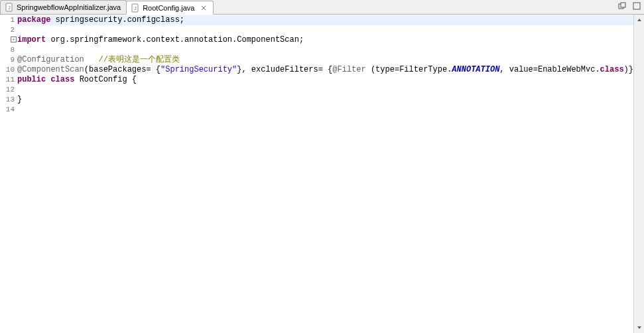 The image size is (644, 333). Describe the element at coordinates (20, 100) in the screenshot. I see `brace: }` at that location.